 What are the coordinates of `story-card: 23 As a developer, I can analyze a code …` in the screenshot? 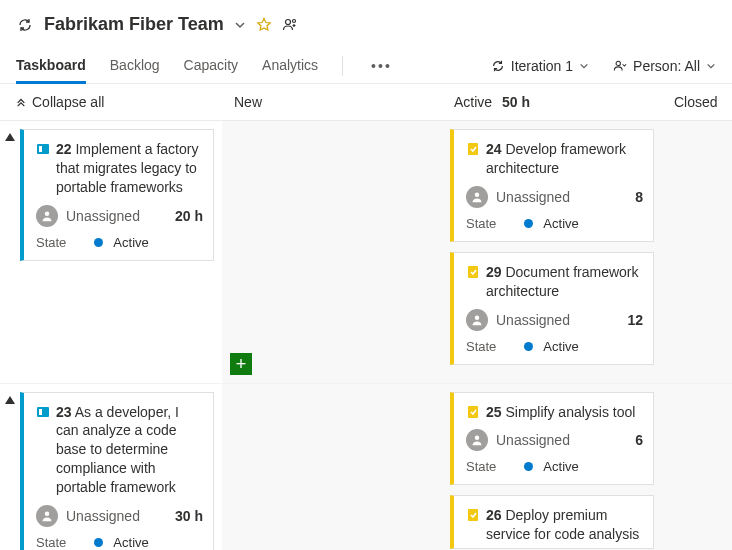 It's located at (117, 471).